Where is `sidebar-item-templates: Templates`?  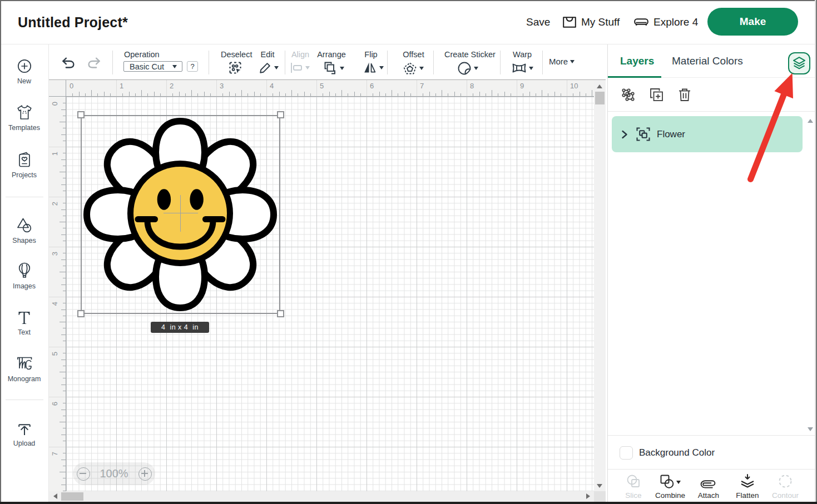
sidebar-item-templates: Templates is located at coordinates (24, 118).